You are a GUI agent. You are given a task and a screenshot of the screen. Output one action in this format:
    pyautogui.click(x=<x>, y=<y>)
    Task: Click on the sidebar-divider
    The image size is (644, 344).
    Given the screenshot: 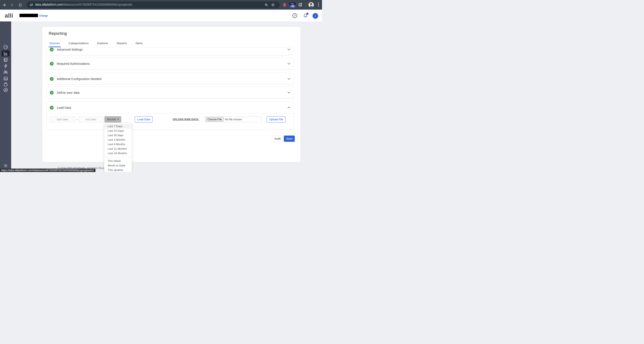 What is the action you would take?
    pyautogui.click(x=6, y=161)
    